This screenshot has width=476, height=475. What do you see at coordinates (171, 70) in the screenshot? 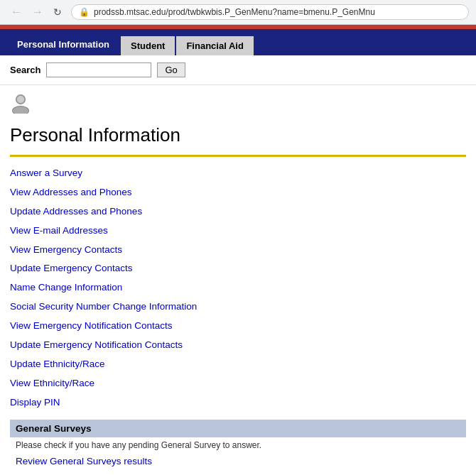
I see `go-button: Go` at bounding box center [171, 70].